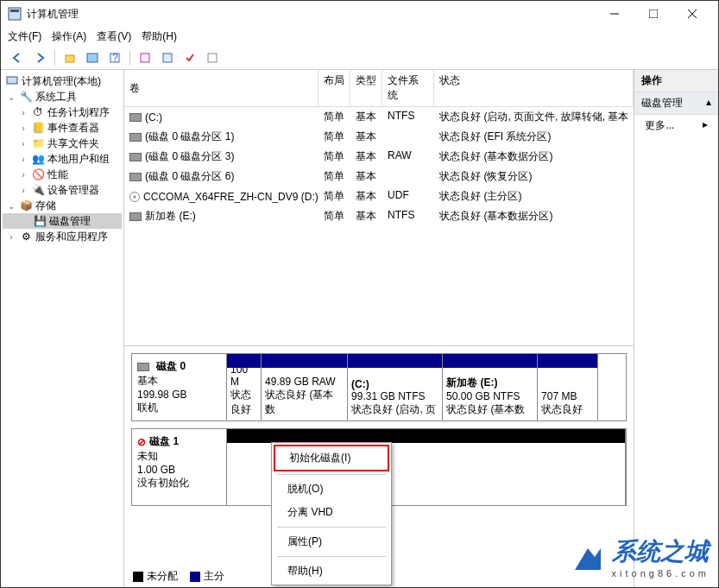  Describe the element at coordinates (379, 88) in the screenshot. I see `volume-header-row: 卷 布局 类型 文件系统 状态` at that location.